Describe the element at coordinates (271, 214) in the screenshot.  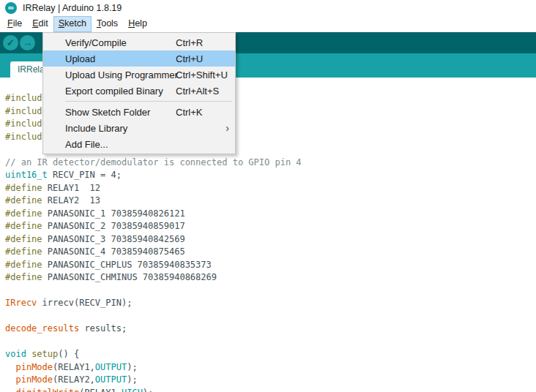
I see `code-line: #define PANASONIC_1 70385940826121` at that location.